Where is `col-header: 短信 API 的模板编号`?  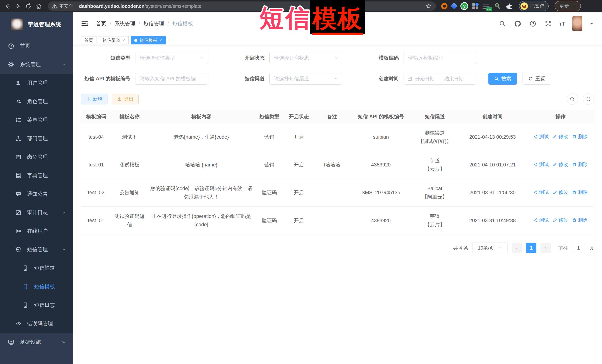 col-header: 短信 API 的模板编号 is located at coordinates (381, 117).